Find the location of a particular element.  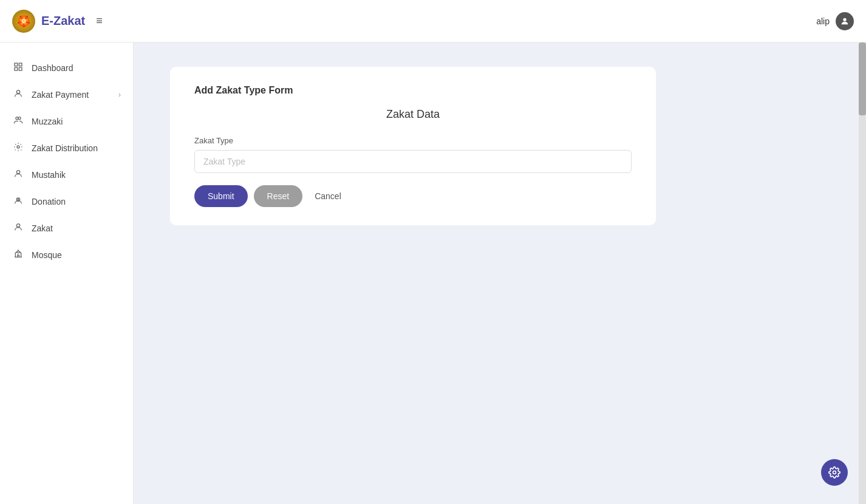

sidebar-item-zakat-payment: Zakat Payment › is located at coordinates (67, 95).